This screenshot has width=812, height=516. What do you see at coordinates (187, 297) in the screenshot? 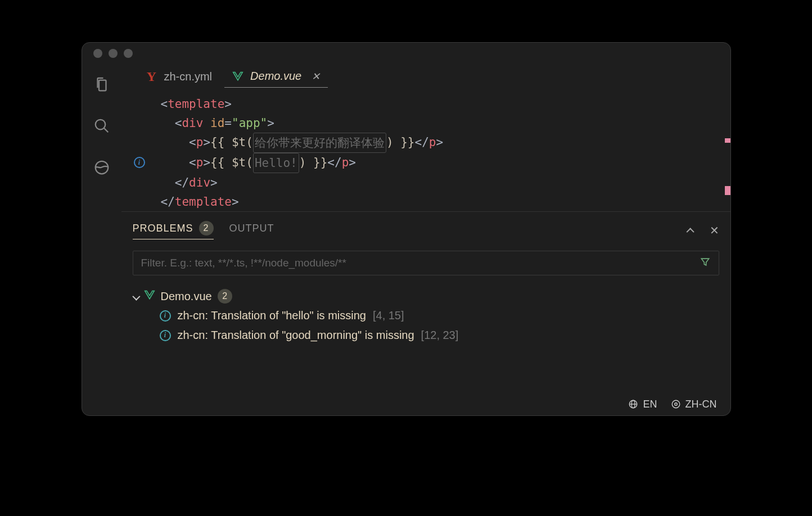
I see `problem-file-name: Demo.vue` at bounding box center [187, 297].